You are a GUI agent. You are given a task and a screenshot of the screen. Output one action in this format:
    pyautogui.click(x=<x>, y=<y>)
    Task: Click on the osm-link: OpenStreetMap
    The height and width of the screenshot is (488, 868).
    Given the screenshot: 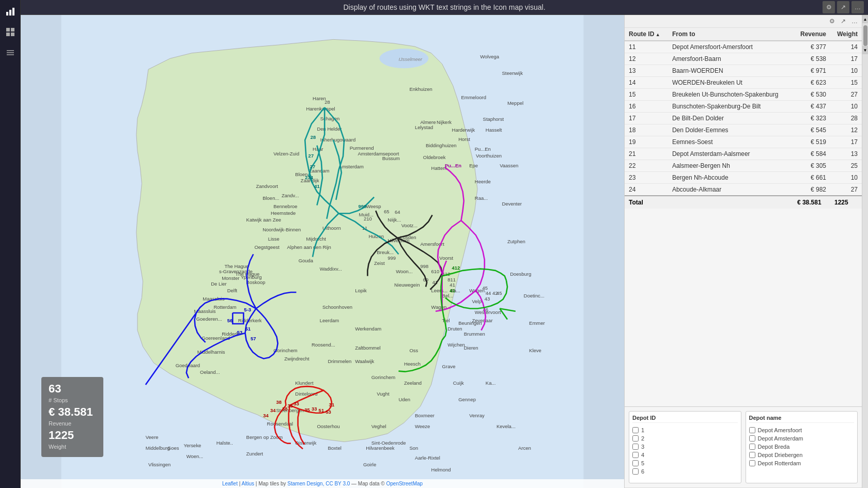 What is the action you would take?
    pyautogui.click(x=404, y=483)
    